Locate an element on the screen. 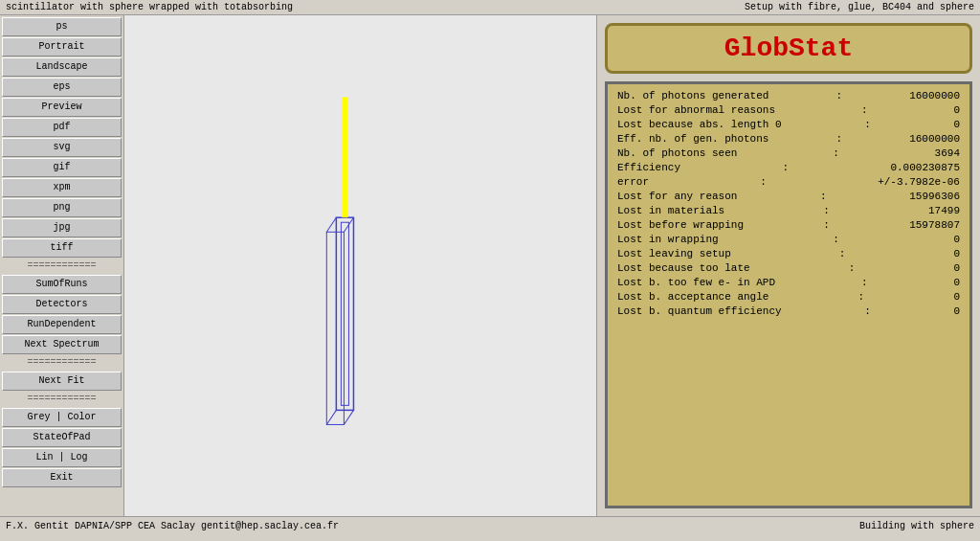  bottom-bar: F.X. Gentit DAPNIA/SPP CEA Saclay gentit… is located at coordinates (490, 526).